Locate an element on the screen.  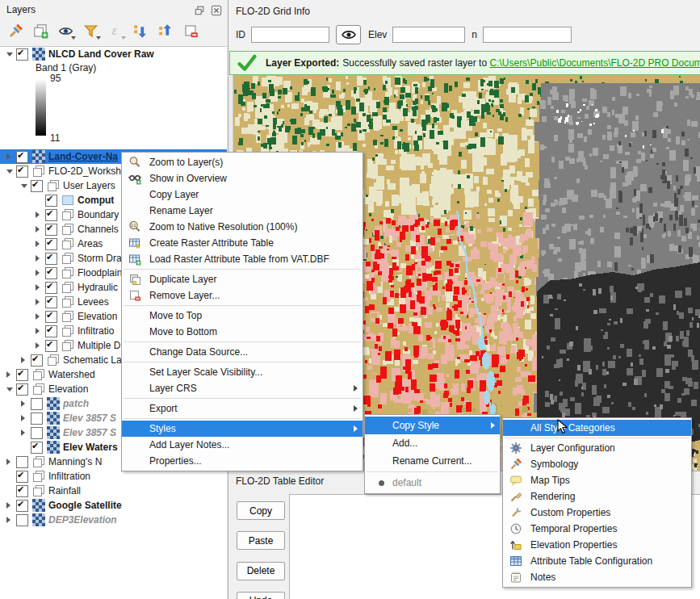
context-menu-item: Show in Overview is located at coordinates (242, 178).